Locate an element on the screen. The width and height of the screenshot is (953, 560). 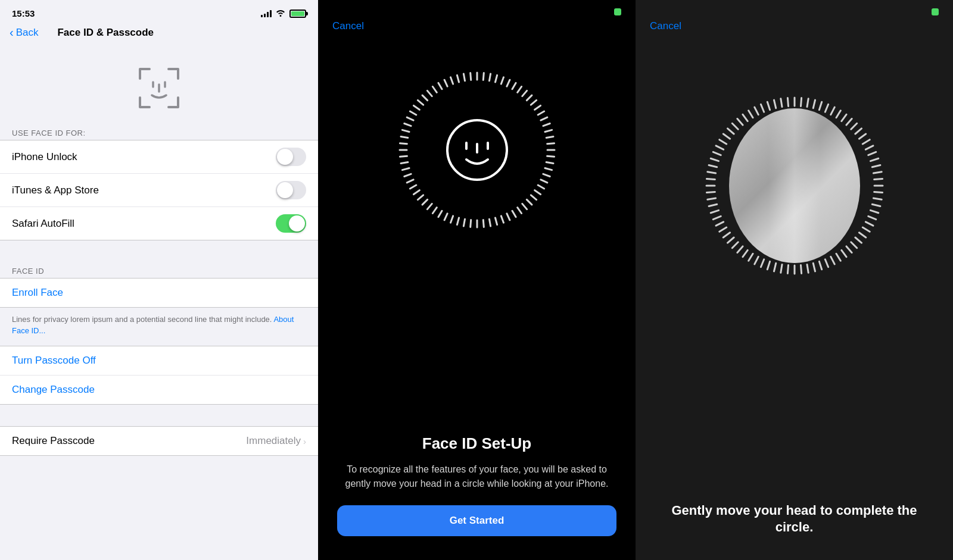
scanning-green-indicator is located at coordinates (935, 12).